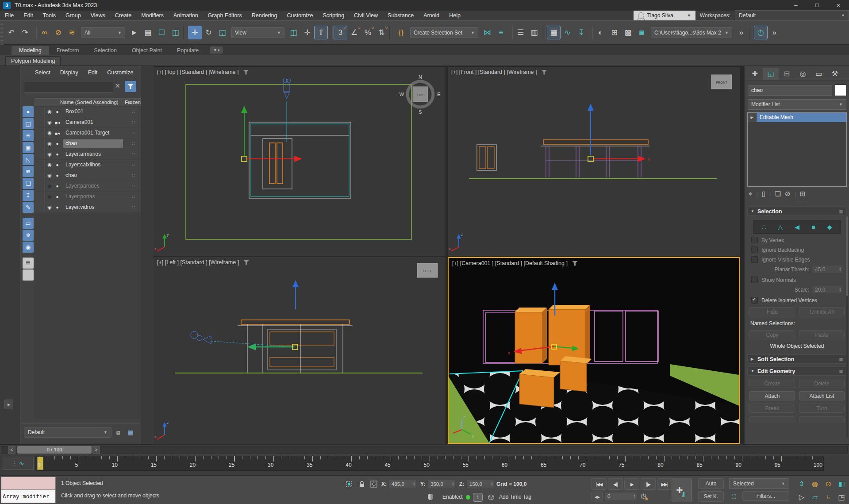  Describe the element at coordinates (9, 15) in the screenshot. I see `menu-item: File` at that location.